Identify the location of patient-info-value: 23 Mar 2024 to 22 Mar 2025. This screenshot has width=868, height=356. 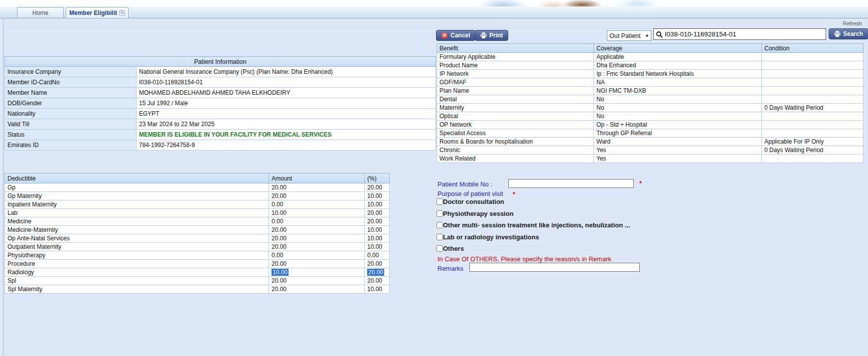
(286, 125).